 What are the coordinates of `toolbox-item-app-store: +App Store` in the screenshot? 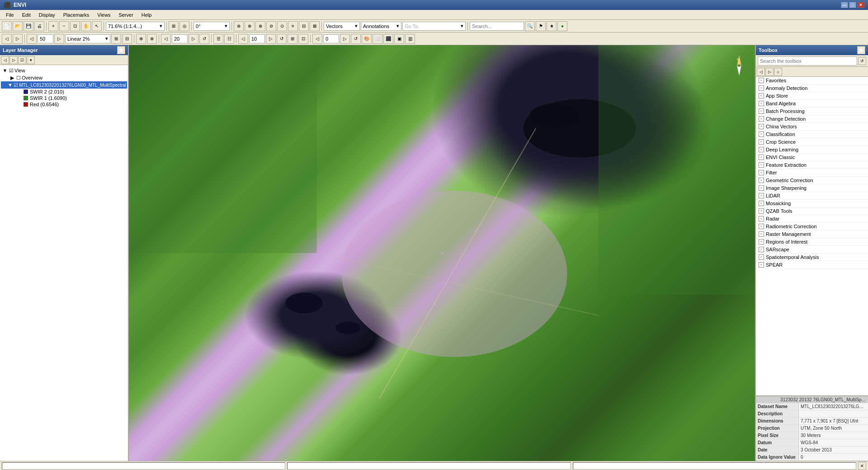 It's located at (812, 96).